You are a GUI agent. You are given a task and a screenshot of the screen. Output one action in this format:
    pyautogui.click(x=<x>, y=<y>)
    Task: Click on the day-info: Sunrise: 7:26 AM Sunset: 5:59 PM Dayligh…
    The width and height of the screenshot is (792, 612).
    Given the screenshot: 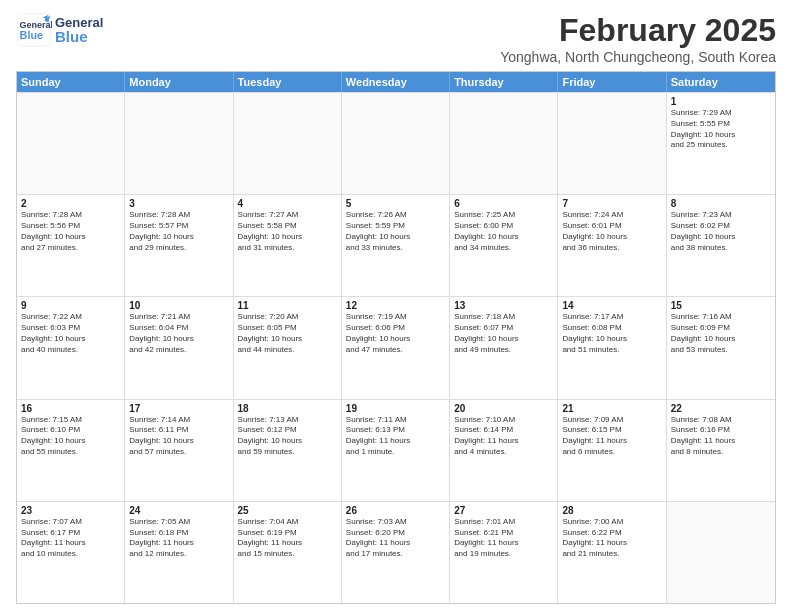 What is the action you would take?
    pyautogui.click(x=396, y=232)
    